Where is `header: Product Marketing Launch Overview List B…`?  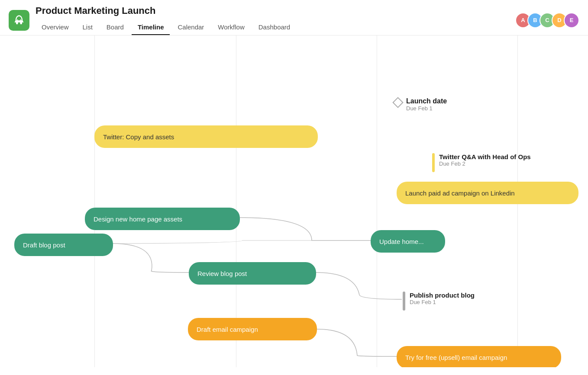
header: Product Marketing Launch Overview List B… is located at coordinates (294, 18).